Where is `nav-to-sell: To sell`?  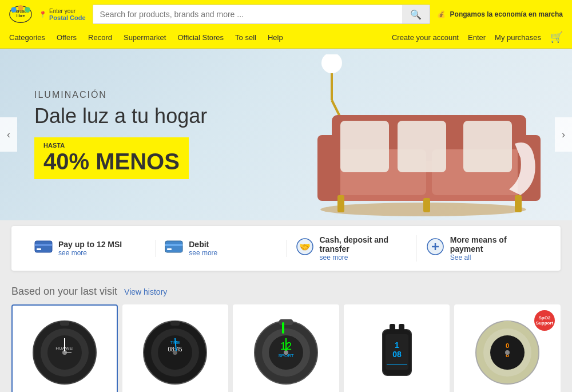 nav-to-sell: To sell is located at coordinates (246, 38).